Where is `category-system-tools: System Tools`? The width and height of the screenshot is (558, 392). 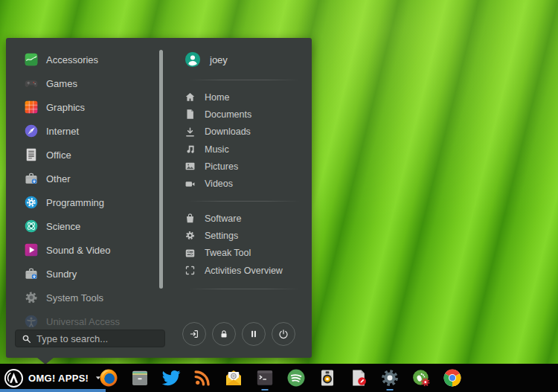
category-system-tools: System Tools is located at coordinates (83, 298).